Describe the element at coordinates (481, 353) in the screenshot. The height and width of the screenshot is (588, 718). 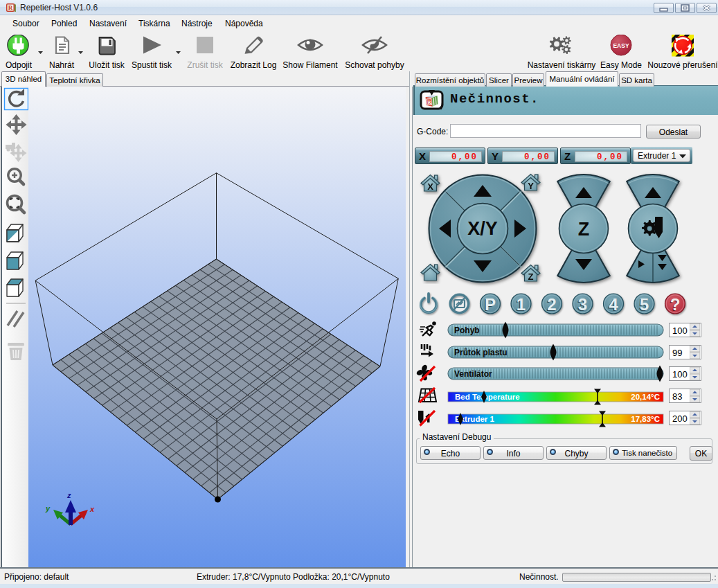
I see `svg-text: Průtok plastu` at that location.